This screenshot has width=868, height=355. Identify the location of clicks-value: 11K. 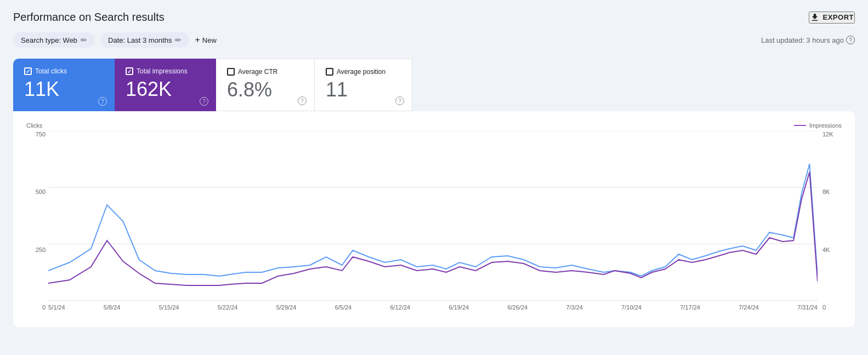
(64, 89).